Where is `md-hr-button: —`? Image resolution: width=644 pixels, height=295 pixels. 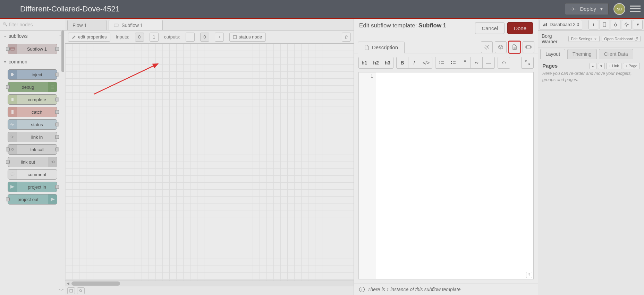
md-hr-button: — is located at coordinates (489, 63).